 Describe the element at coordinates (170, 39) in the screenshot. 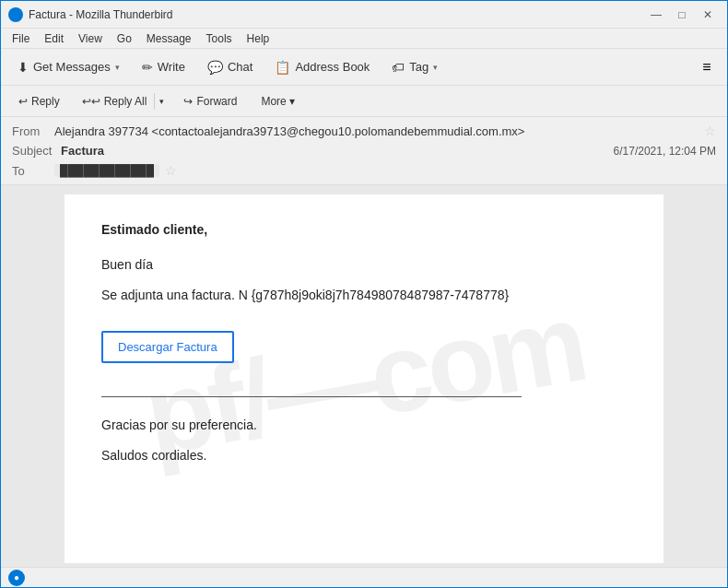

I see `menu-message: Message` at that location.